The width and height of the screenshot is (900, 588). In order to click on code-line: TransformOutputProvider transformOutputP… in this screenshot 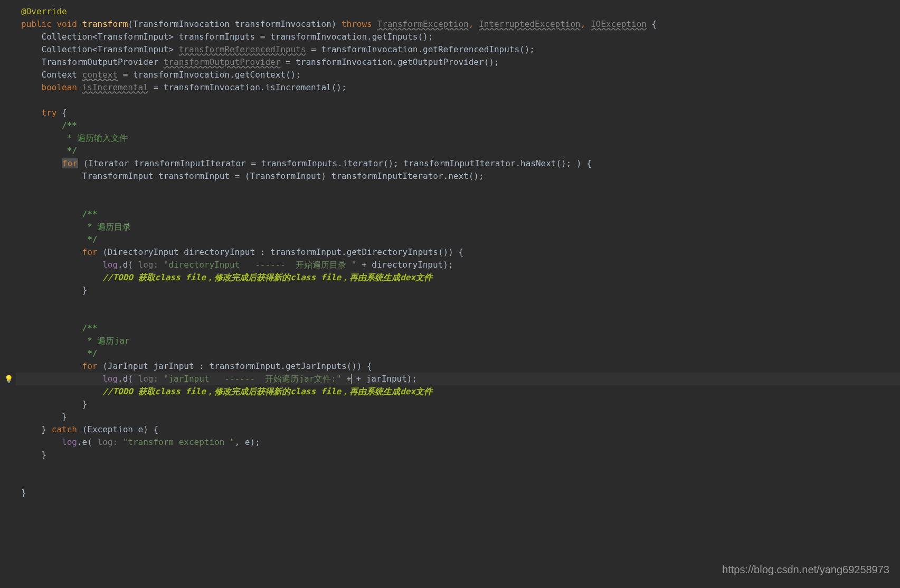, I will do `click(458, 62)`.